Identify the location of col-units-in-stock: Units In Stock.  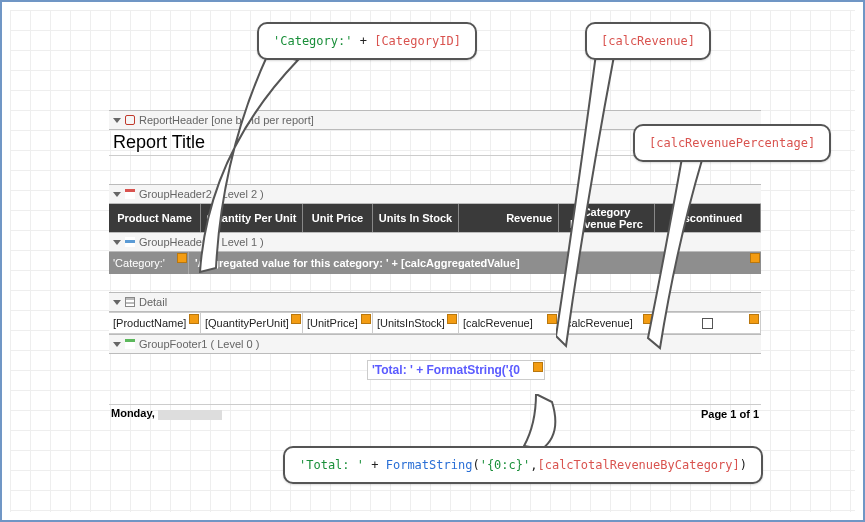
(416, 218).